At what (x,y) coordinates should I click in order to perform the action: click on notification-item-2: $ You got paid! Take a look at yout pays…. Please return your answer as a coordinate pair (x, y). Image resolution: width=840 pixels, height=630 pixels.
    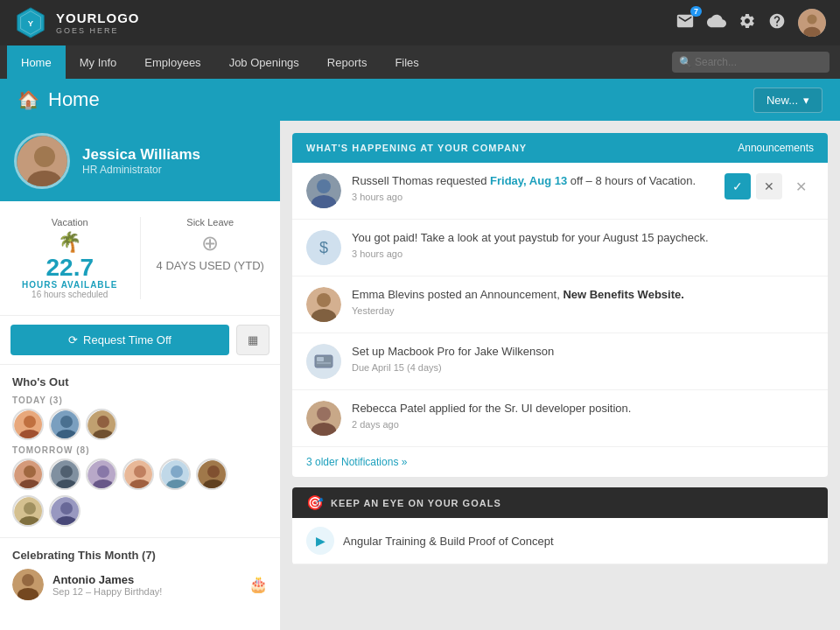
    Looking at the image, I should click on (560, 248).